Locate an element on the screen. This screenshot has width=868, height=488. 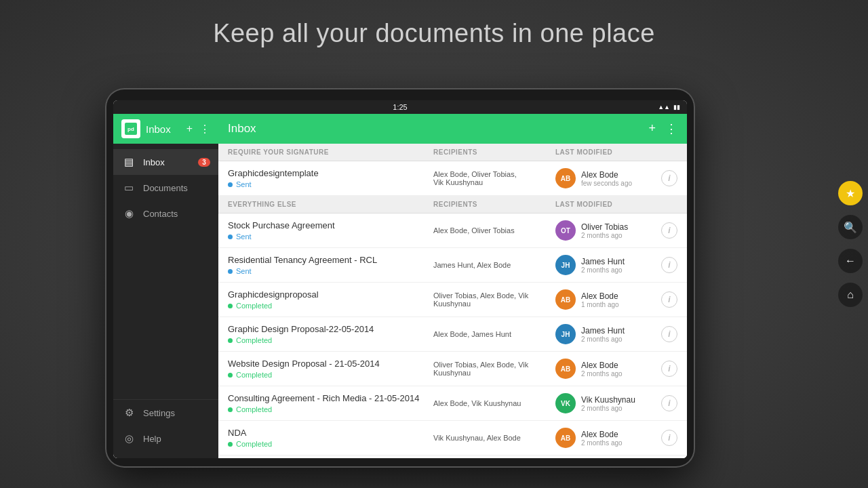
table-row: Graphic Design Proposal-22-05-2014 Compl… is located at coordinates (453, 335).